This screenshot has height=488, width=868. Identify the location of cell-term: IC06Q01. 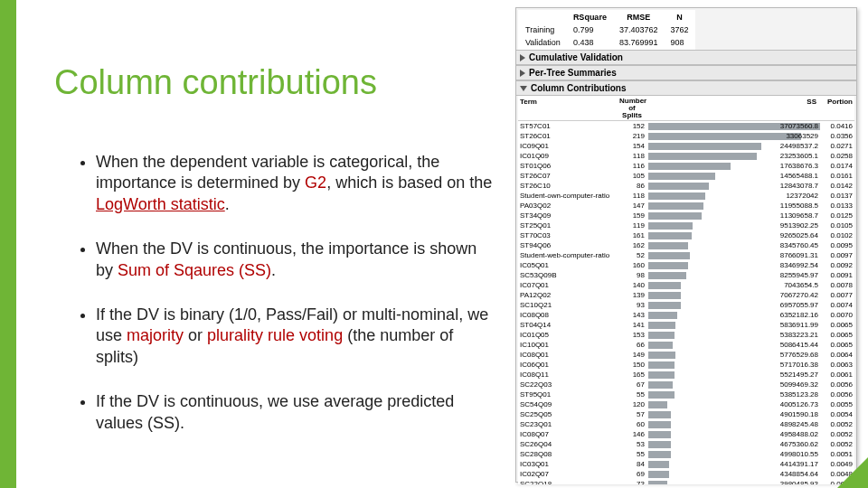
(570, 365).